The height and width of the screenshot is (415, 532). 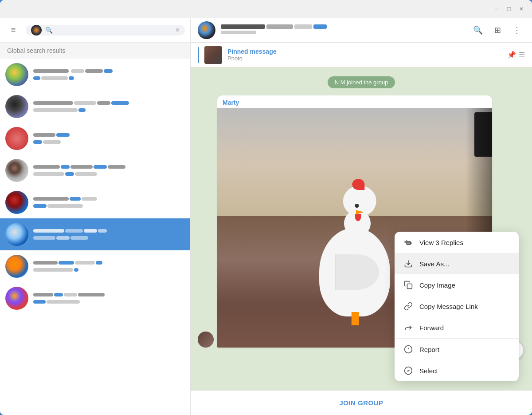 I want to click on context-menu-report: Report, so click(x=457, y=349).